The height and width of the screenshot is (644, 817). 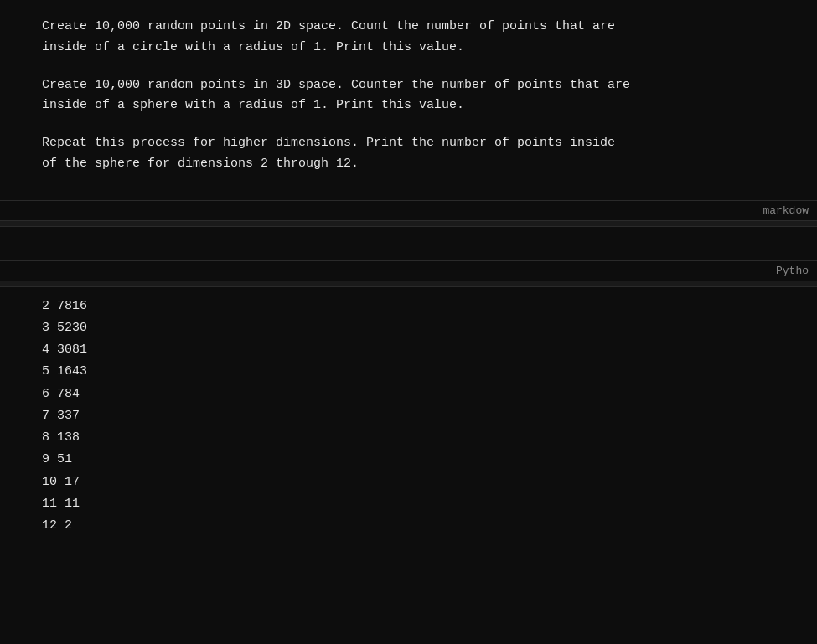 I want to click on output-row: 4 3081, so click(x=409, y=350).